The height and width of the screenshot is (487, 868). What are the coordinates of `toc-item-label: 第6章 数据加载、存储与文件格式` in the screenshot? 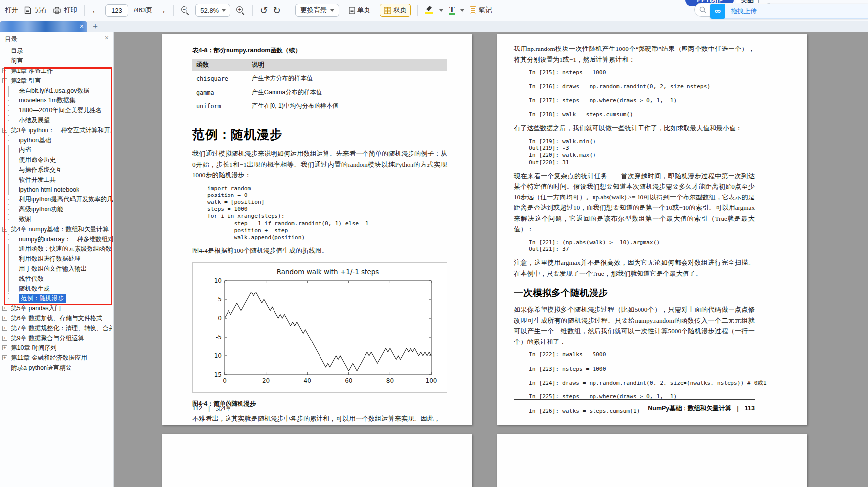 It's located at (56, 318).